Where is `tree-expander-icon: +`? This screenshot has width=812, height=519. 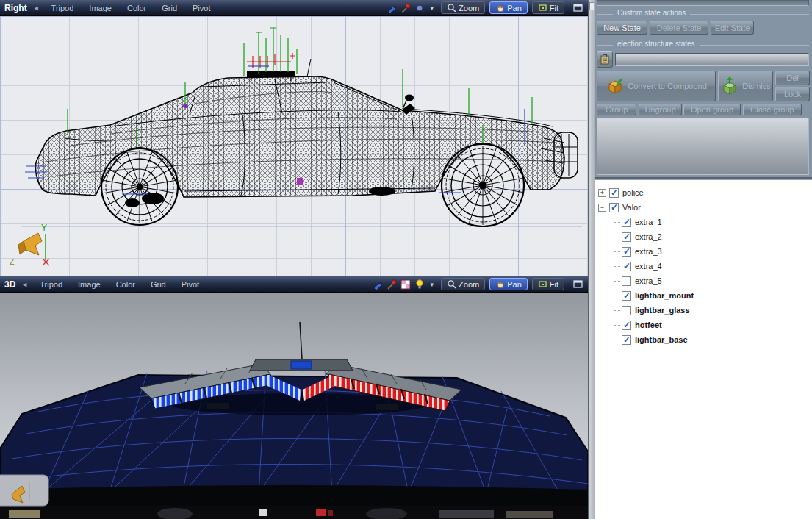
tree-expander-icon: + is located at coordinates (603, 193).